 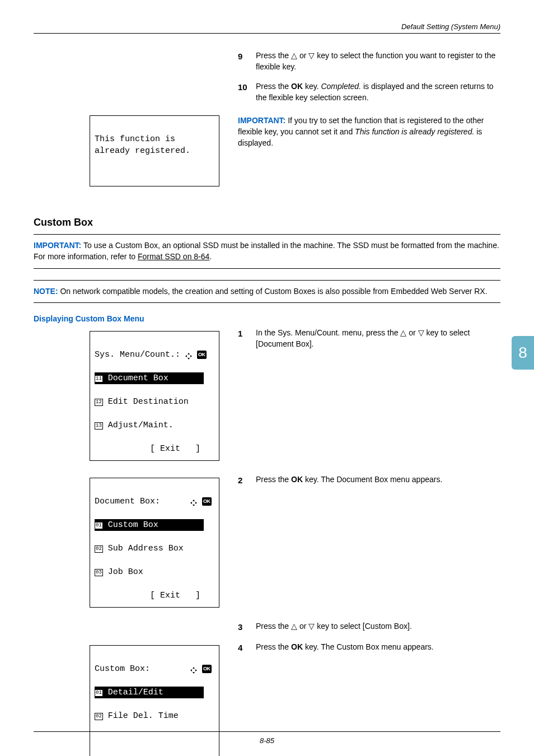 What do you see at coordinates (523, 353) in the screenshot?
I see `chapter-number: 8` at bounding box center [523, 353].